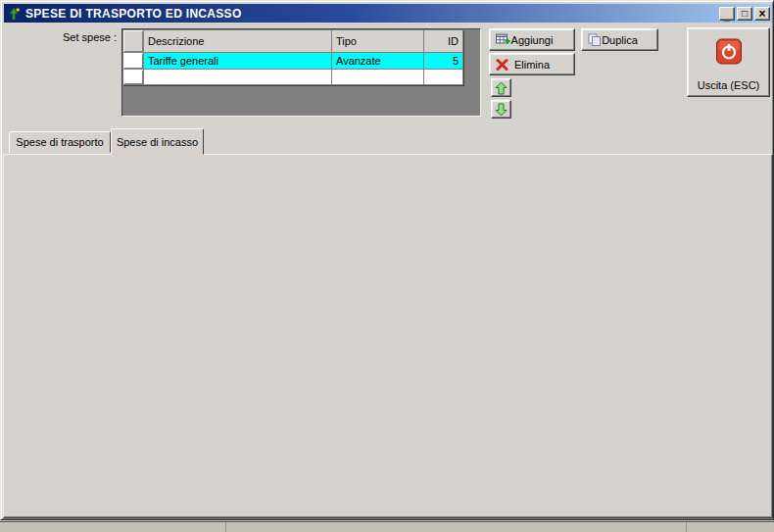  I want to click on delete-icon, so click(502, 65).